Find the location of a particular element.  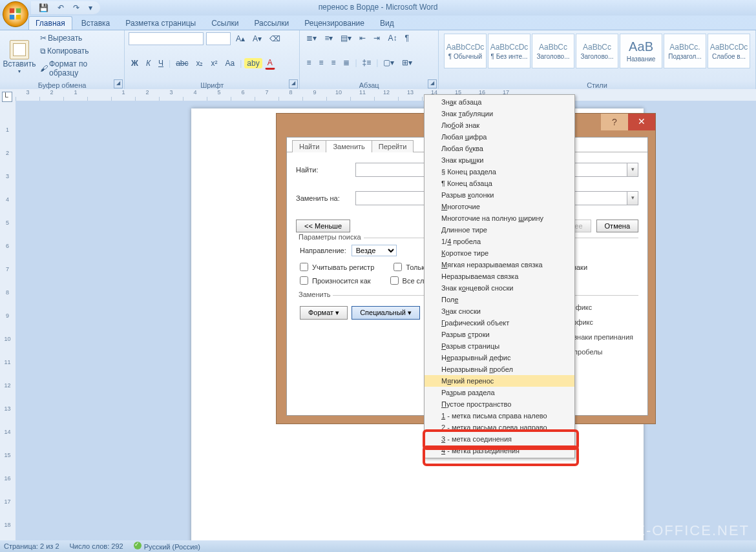

paste-button: Вставить ▾ is located at coordinates (19, 56).